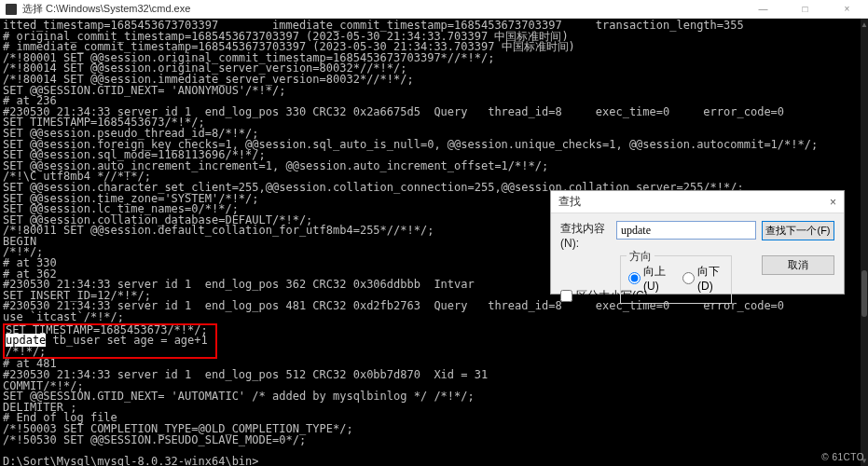 The height and width of the screenshot is (466, 868). What do you see at coordinates (697, 242) in the screenshot?
I see `find-dialog: 查找 × 查找内容(N): 查找下一个(F) 方向 向上(U) 向下(D) 取消…` at bounding box center [697, 242].